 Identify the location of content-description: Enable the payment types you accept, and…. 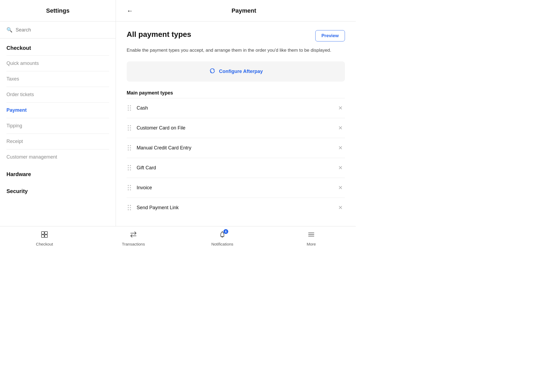
(236, 50).